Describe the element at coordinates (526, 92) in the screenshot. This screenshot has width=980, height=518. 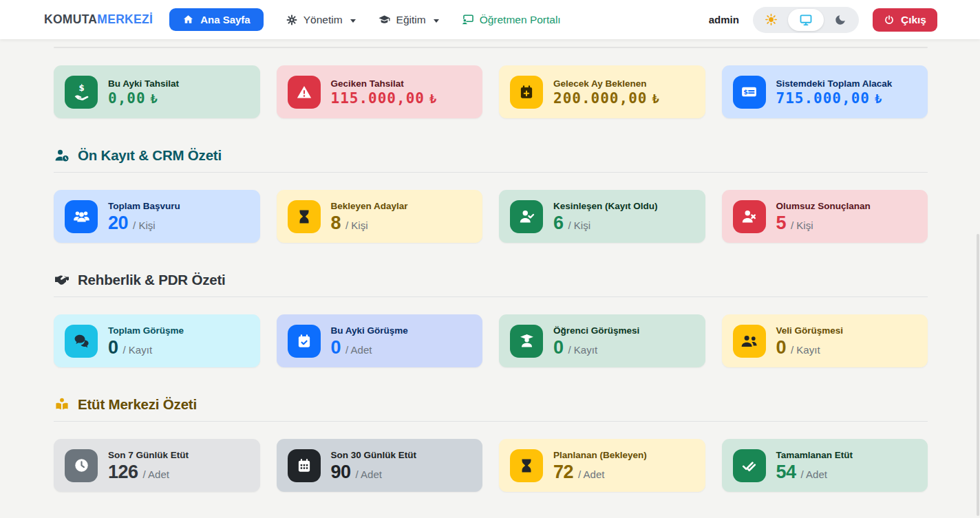
I see `calendar-plus-icon` at that location.